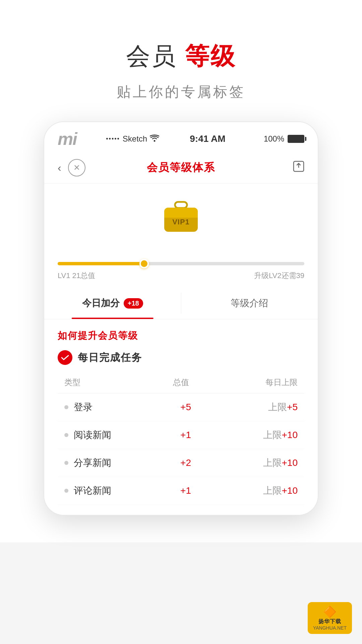 Image resolution: width=362 pixels, height=644 pixels. I want to click on header-limit: 每日上限, so click(254, 382).